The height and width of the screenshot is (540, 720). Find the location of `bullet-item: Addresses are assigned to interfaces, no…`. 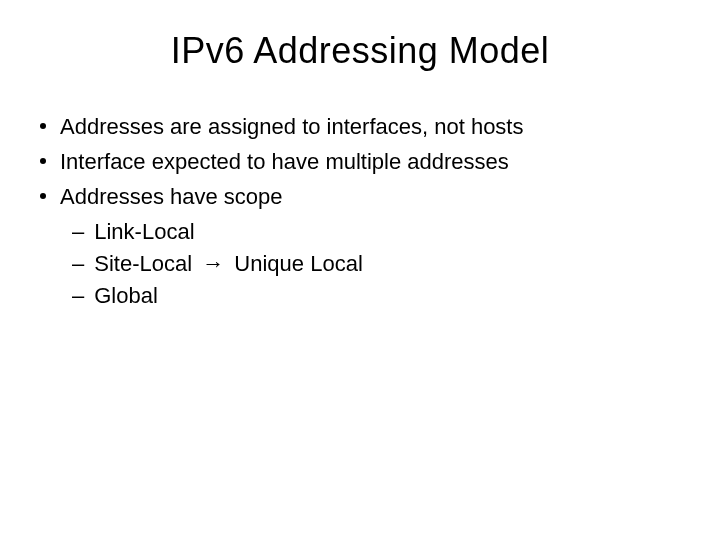

bullet-item: Addresses are assigned to interfaces, no… is located at coordinates (365, 128).